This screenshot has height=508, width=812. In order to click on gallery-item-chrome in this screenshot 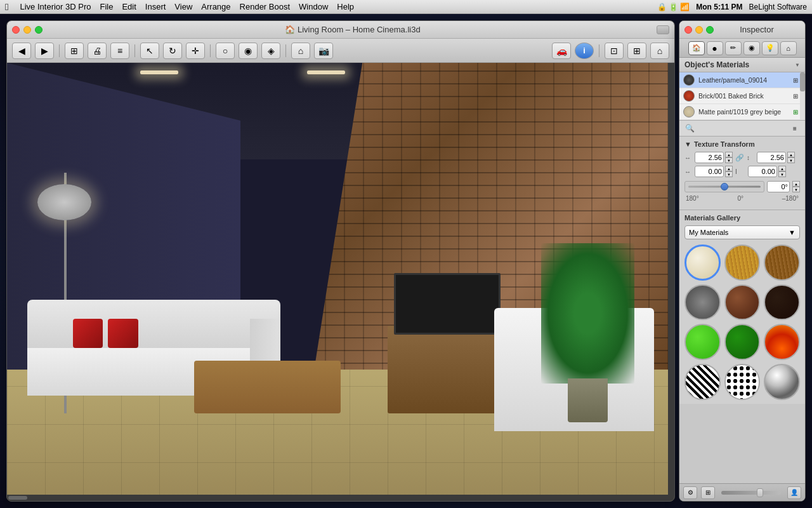, I will do `click(782, 382)`.